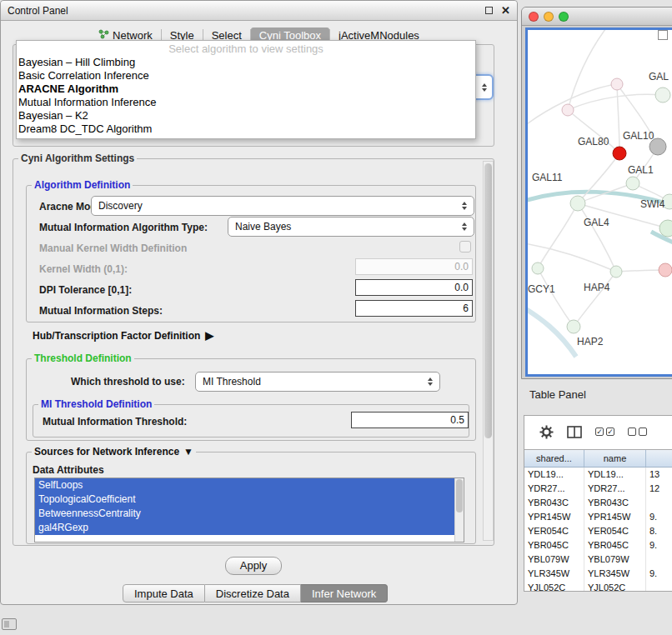  What do you see at coordinates (640, 170) in the screenshot?
I see `network-node-label: GAL1` at bounding box center [640, 170].